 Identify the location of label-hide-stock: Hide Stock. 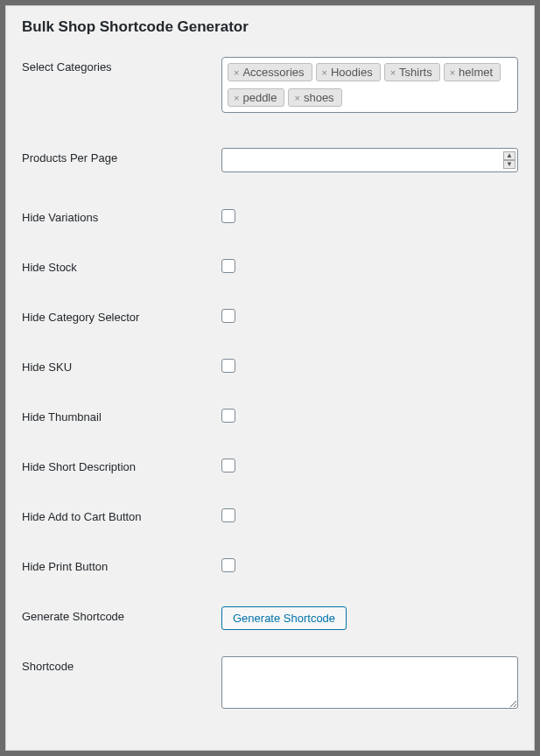
(122, 266).